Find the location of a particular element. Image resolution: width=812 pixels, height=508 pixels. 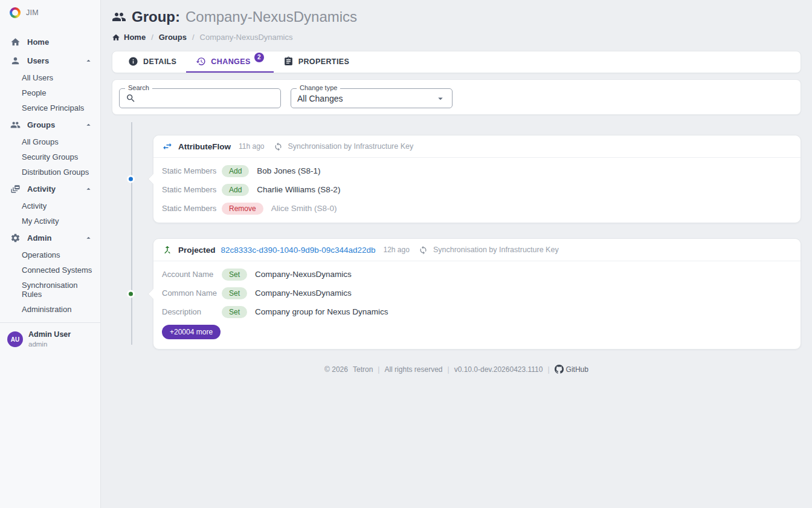

brand-ring-icon is located at coordinates (15, 13).